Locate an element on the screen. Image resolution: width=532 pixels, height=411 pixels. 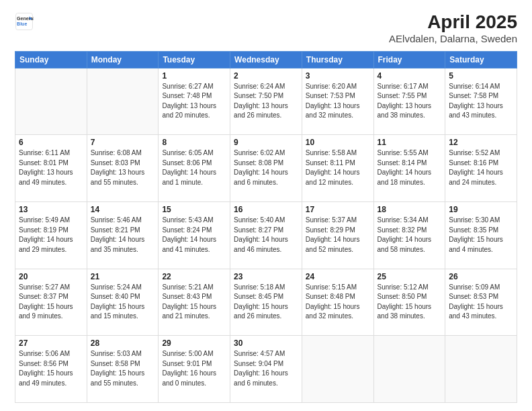
day-number: 9 is located at coordinates (266, 142).